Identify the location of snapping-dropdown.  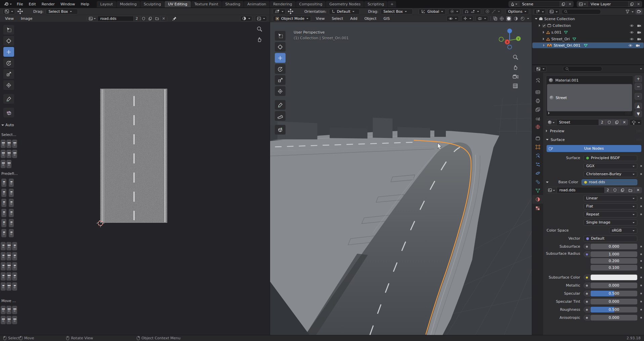
(472, 11).